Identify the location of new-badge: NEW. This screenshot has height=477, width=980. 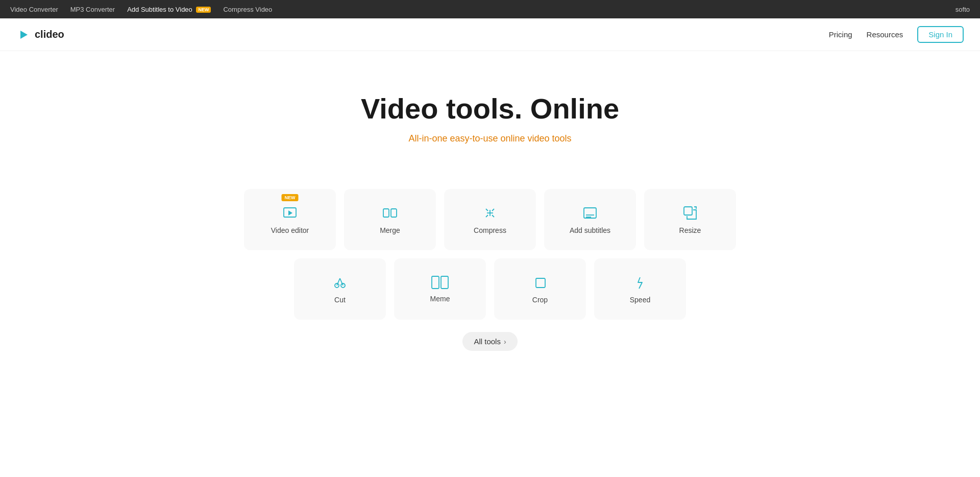
(203, 10).